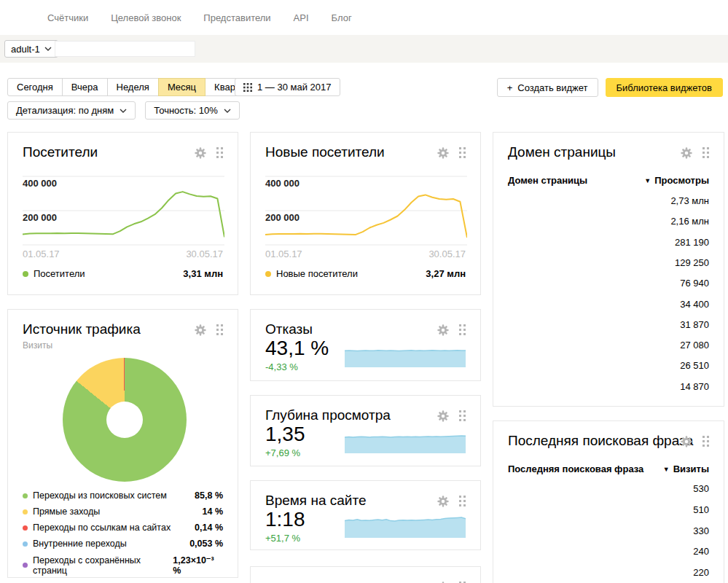 The height and width of the screenshot is (583, 728). What do you see at coordinates (286, 520) in the screenshot?
I see `metric-value: 1:18` at bounding box center [286, 520].